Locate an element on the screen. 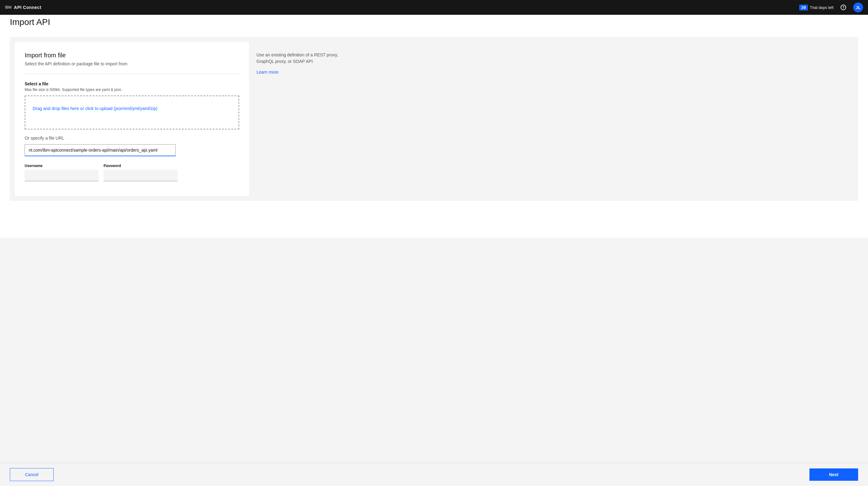 The image size is (868, 486). username-label: Username is located at coordinates (62, 166).